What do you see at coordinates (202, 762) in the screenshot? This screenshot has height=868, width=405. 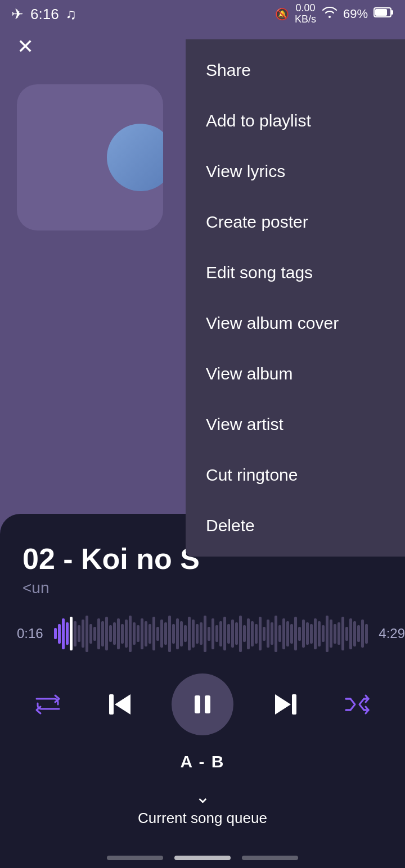 I see `ab-repeat-label: A - B` at bounding box center [202, 762].